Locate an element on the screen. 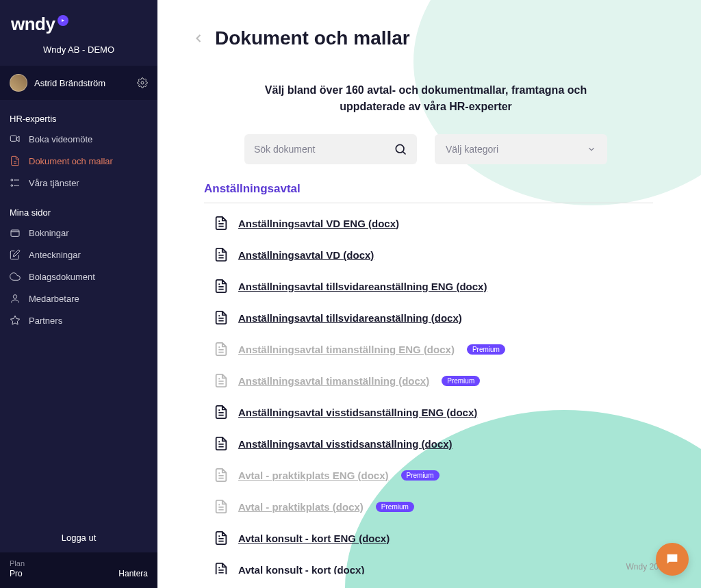 This screenshot has height=588, width=701. nav-section-hr: HR-expertis is located at coordinates (79, 114).